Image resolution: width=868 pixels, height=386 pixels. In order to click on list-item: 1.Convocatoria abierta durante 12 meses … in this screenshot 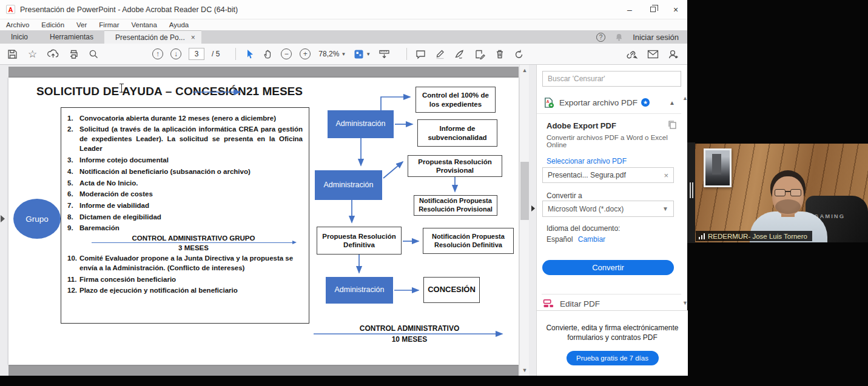, I will do `click(184, 118)`.